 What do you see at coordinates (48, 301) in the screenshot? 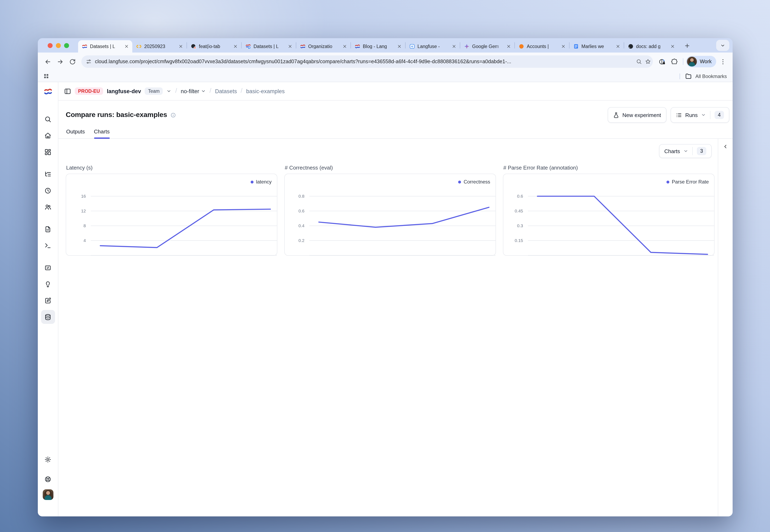
I see `pen-square-icon` at bounding box center [48, 301].